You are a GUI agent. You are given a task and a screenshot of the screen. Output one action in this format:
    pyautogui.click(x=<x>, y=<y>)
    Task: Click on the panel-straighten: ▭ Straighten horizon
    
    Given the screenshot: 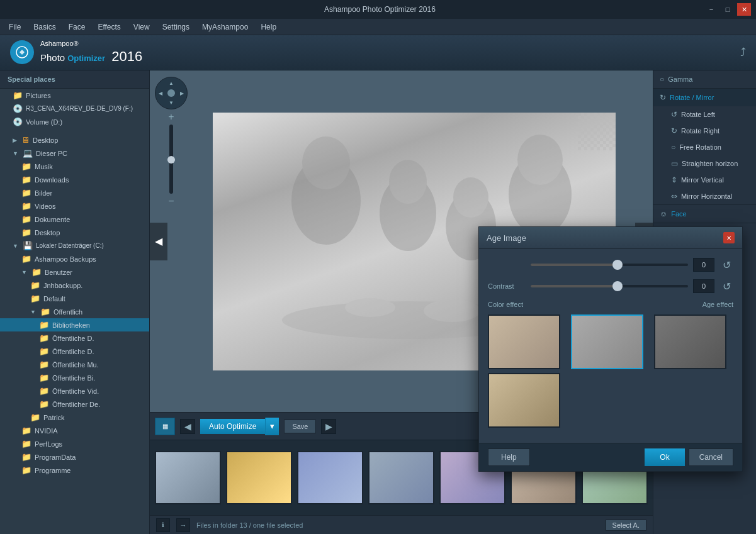 What is the action you would take?
    pyautogui.click(x=705, y=164)
    